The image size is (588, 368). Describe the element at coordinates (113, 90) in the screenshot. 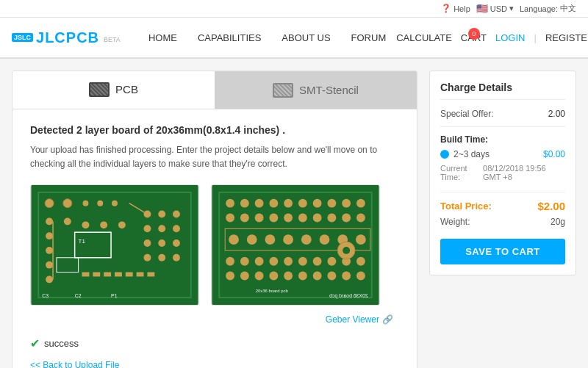

I see `tab-pcb: PCB` at that location.